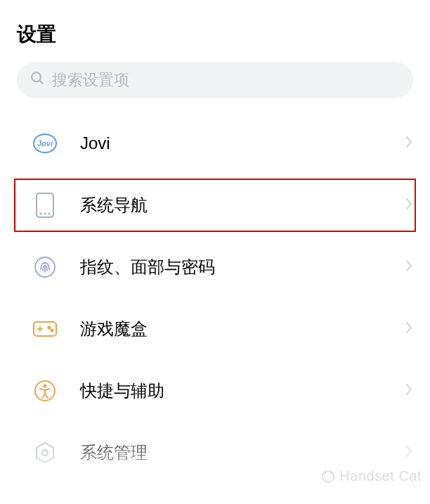  I want to click on settings-hex-icon, so click(45, 453).